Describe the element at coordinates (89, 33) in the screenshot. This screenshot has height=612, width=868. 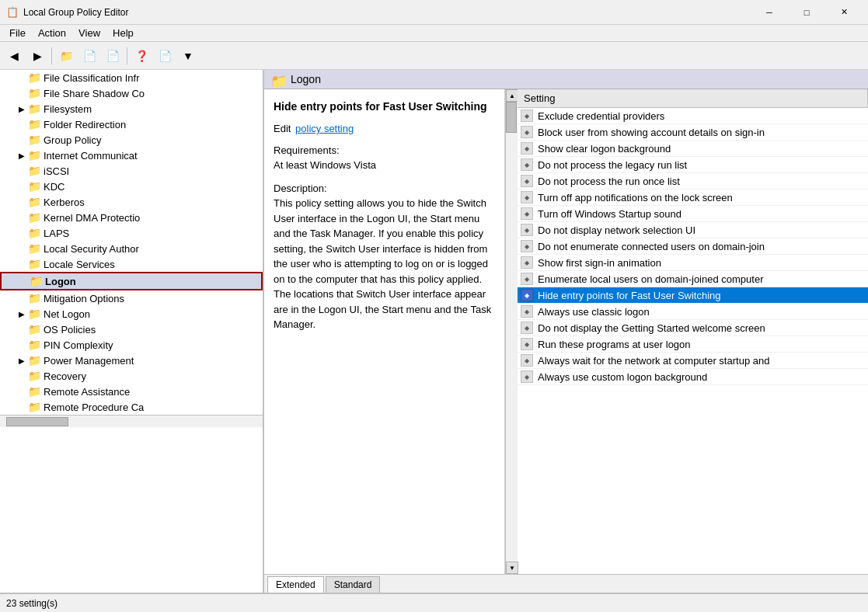
I see `menu-view: View` at that location.